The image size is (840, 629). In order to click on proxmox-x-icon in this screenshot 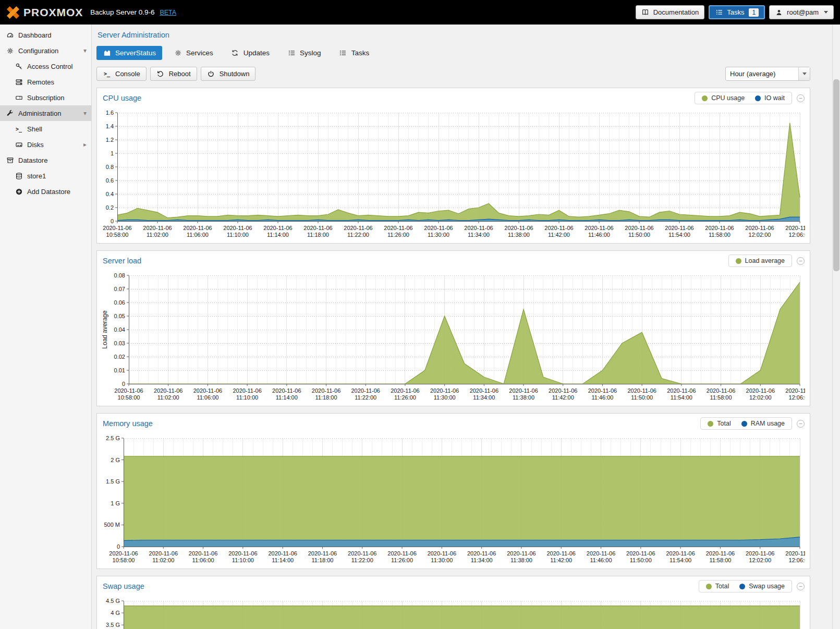, I will do `click(13, 13)`.